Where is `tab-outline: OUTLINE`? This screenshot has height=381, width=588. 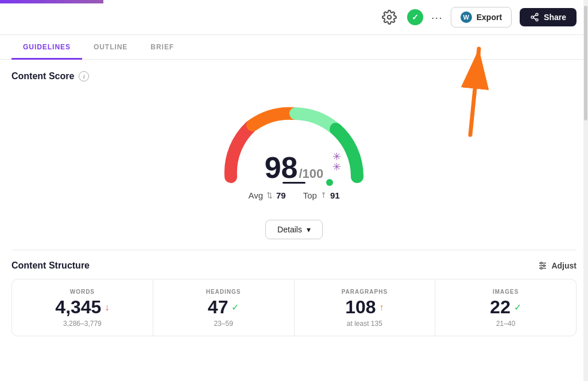
tab-outline: OUTLINE is located at coordinates (110, 47).